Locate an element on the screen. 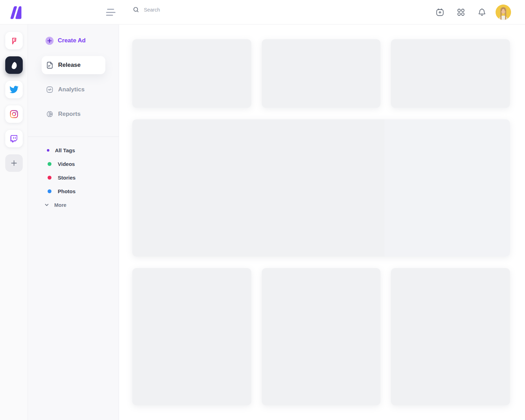 This screenshot has width=525, height=420. search-bar is located at coordinates (206, 10).